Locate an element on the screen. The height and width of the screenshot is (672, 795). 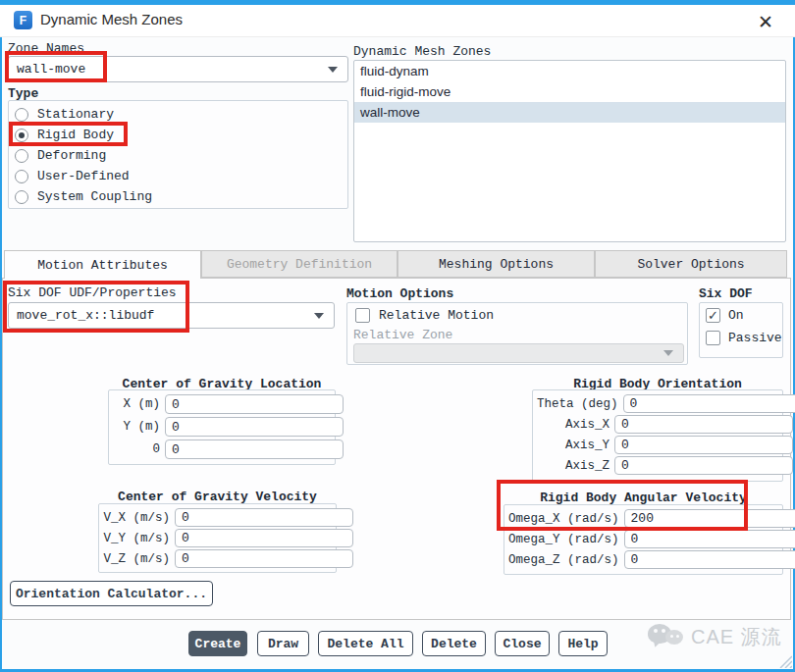
type-group: Stationary Rigid Body Deforming User-Def… is located at coordinates (179, 155).